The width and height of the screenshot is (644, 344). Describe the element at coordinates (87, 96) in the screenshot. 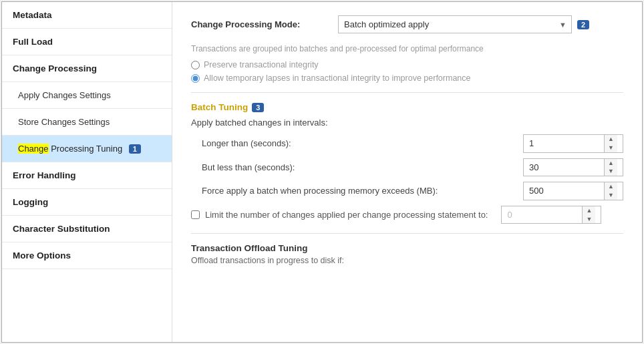

I see `sidebar-item-apply-changes-settings: Apply Changes Settings` at that location.